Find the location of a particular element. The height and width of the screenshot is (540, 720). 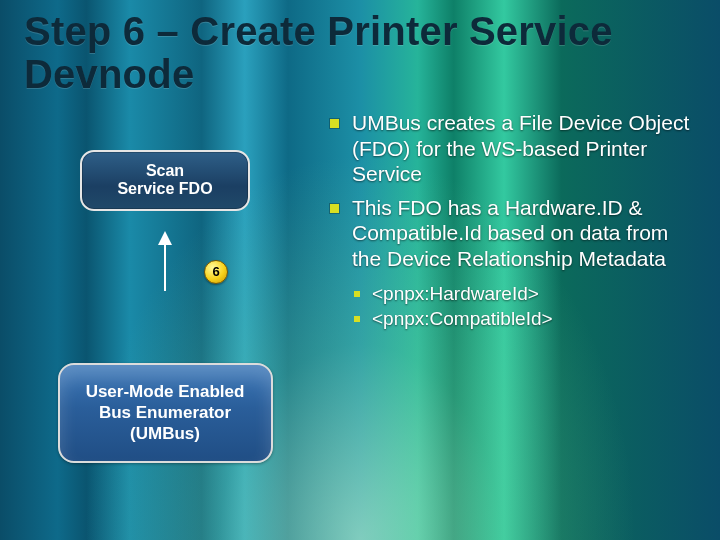

sub-bullet-text: <pnpx:CompatibleId> is located at coordinates (462, 318).